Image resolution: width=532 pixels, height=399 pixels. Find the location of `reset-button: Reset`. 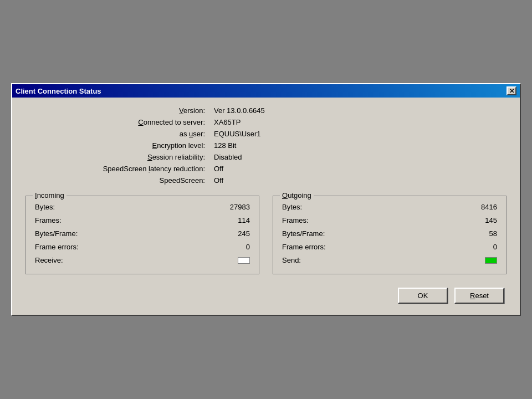

reset-button: Reset is located at coordinates (479, 296).